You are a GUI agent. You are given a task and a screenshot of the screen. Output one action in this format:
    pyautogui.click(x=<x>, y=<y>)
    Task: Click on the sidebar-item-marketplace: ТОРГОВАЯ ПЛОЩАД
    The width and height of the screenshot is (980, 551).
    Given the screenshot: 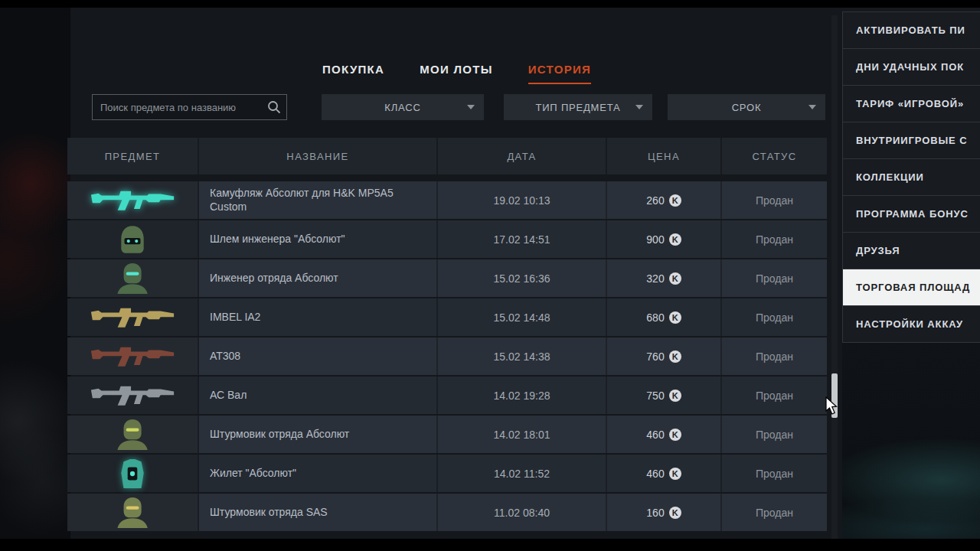 What is the action you would take?
    pyautogui.click(x=911, y=288)
    